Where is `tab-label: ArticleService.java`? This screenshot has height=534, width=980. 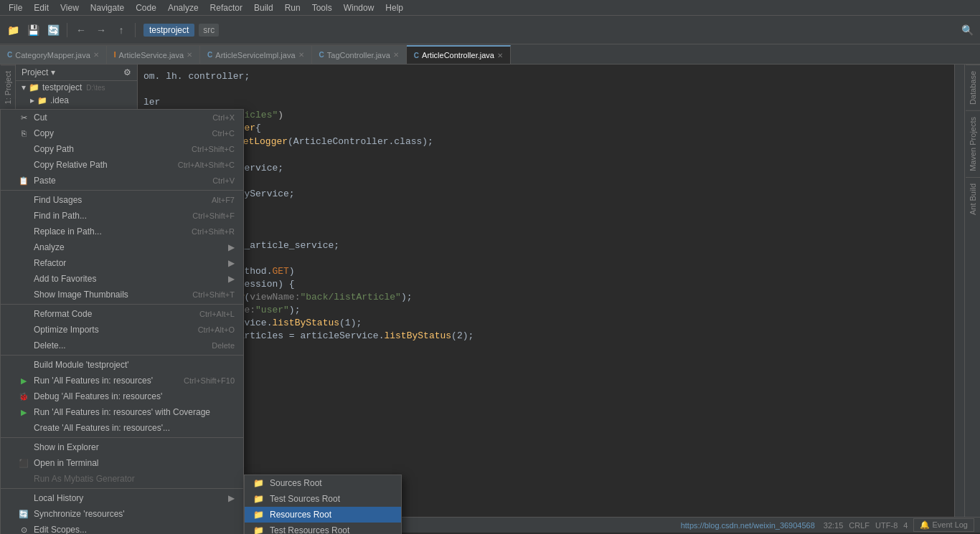 tab-label: ArticleService.java is located at coordinates (151, 55).